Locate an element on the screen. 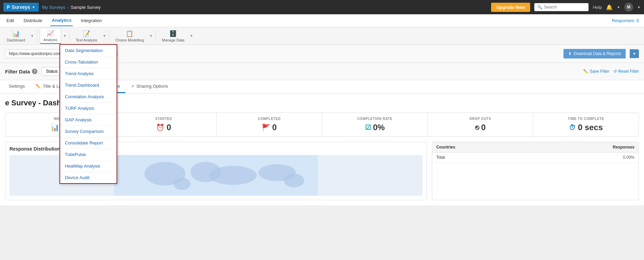 The height and width of the screenshot is (260, 644). text-analysis-icon: 📝 is located at coordinates (86, 34).